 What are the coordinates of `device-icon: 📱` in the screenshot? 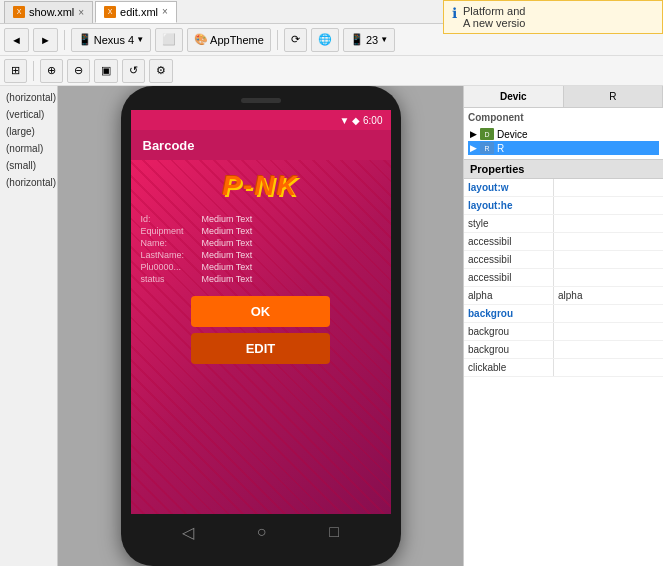 It's located at (85, 40).